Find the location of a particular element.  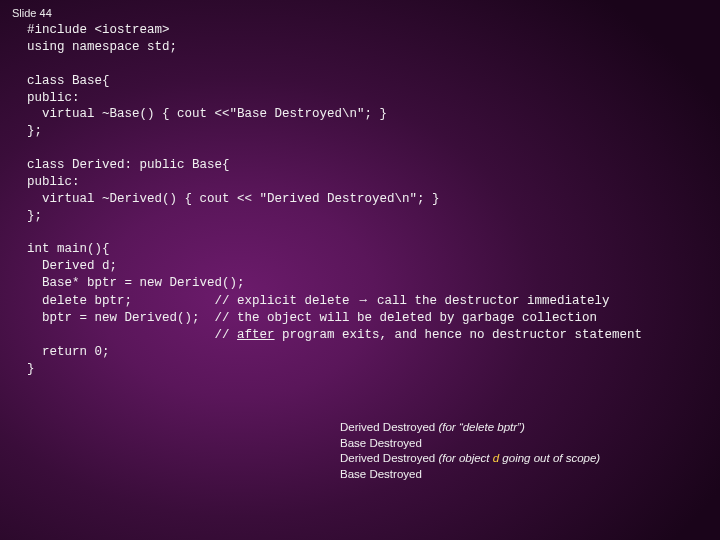

code-line: Base* bptr = new Derived(); is located at coordinates (128, 283).